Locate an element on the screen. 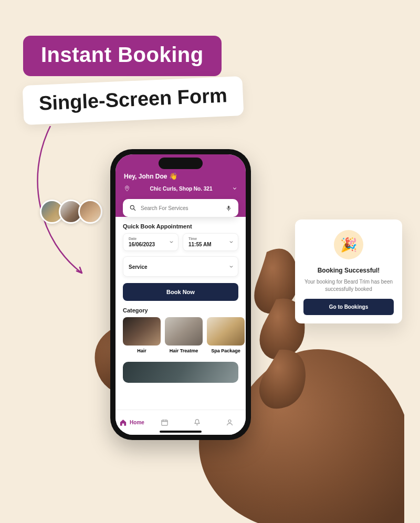 This screenshot has height=523, width=420. time-value: 11:55 AM is located at coordinates (211, 245).